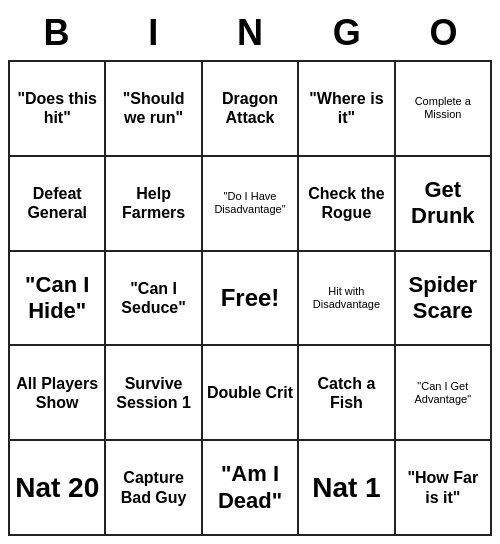  I want to click on bingo-cell-24: "How Far is it", so click(444, 488).